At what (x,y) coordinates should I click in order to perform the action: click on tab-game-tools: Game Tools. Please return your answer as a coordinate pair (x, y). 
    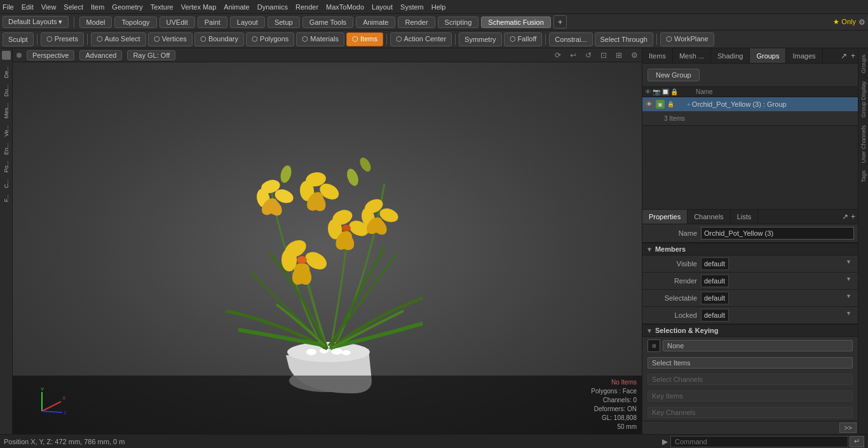
    Looking at the image, I should click on (328, 22).